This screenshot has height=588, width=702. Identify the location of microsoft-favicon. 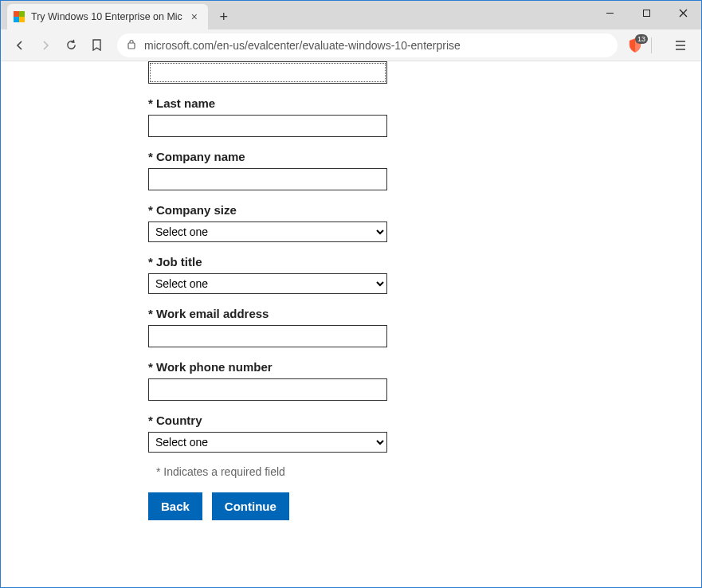
(19, 17).